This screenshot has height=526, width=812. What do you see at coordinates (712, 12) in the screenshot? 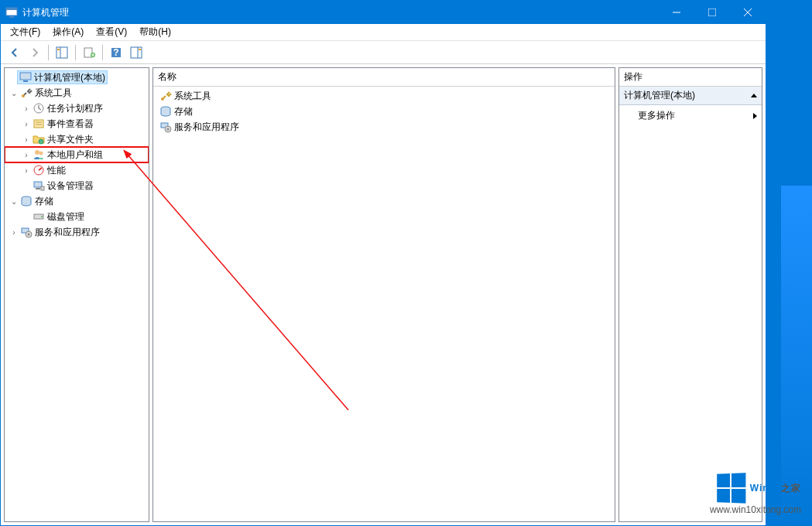
I see `maximize-button` at bounding box center [712, 12].